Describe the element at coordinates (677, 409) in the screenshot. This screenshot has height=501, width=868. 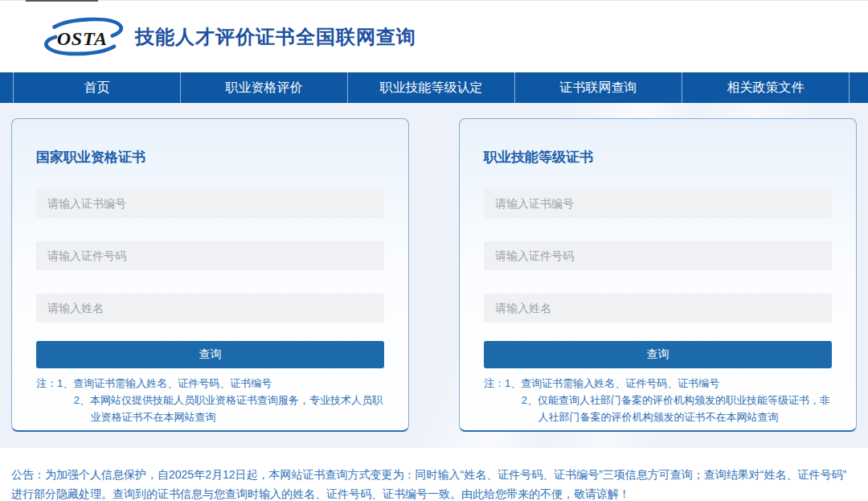
I see `note-line-2: 2、仅能查询人社部门备案的评价机构颁发的职业技能等级证书，非人社部门备案的评价机…` at that location.